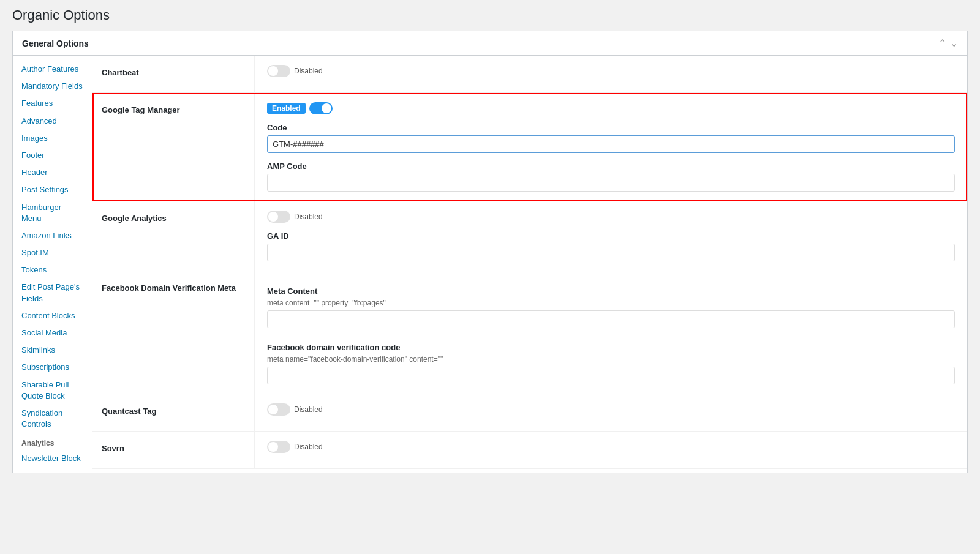 The height and width of the screenshot is (554, 980). Describe the element at coordinates (273, 447) in the screenshot. I see `toggle-thumb-sovrn` at that location.